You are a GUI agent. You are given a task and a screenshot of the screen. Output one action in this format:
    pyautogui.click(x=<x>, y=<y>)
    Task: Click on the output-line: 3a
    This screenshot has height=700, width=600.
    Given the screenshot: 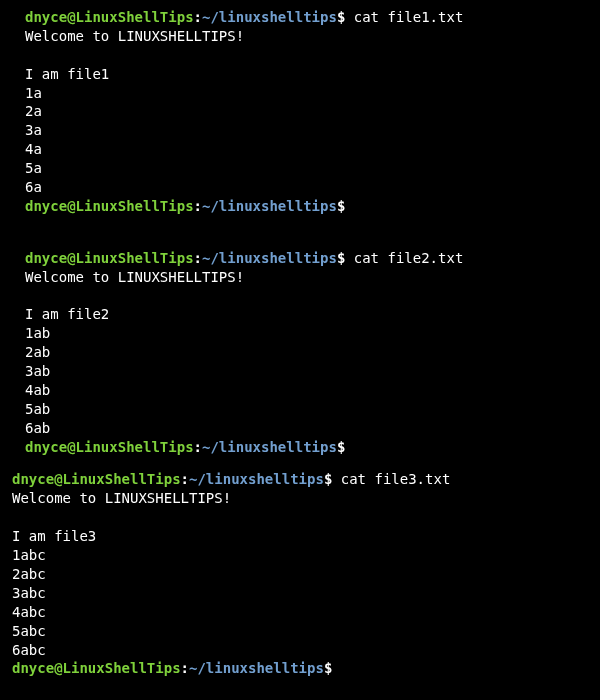 What is the action you would take?
    pyautogui.click(x=308, y=130)
    